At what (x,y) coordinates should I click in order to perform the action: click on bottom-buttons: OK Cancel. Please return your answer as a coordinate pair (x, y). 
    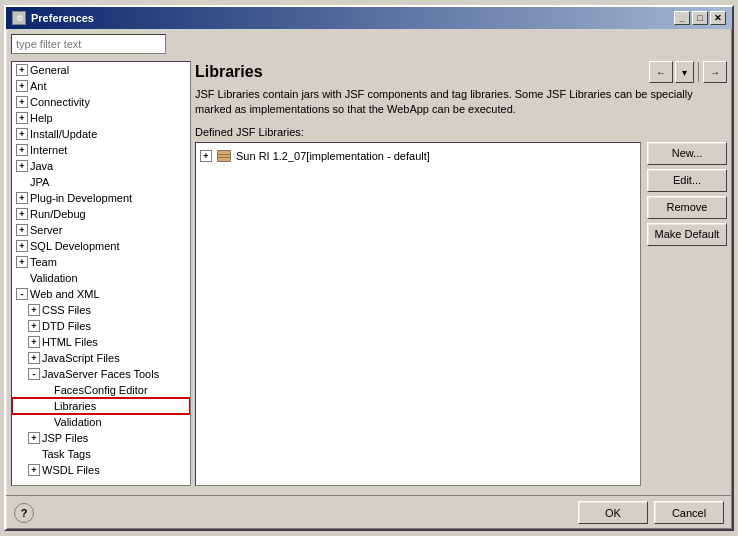
    Looking at the image, I should click on (651, 512).